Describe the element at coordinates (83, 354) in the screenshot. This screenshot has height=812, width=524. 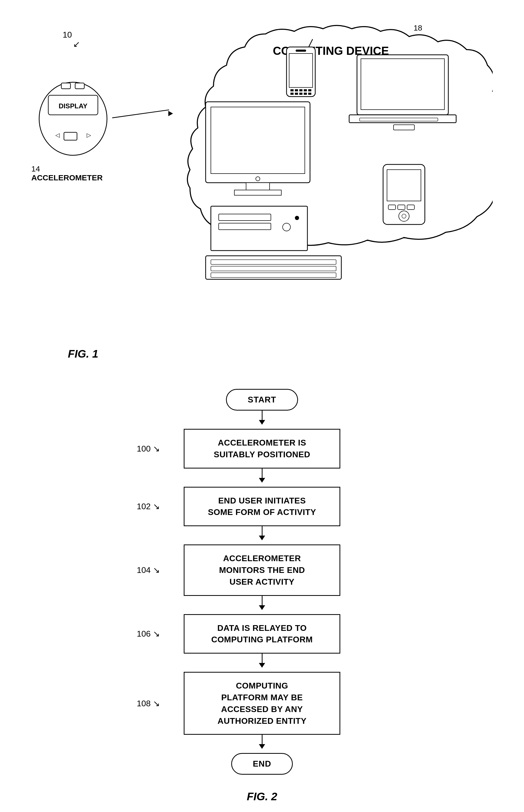
I see `fig1-caption: FIG. 1` at that location.